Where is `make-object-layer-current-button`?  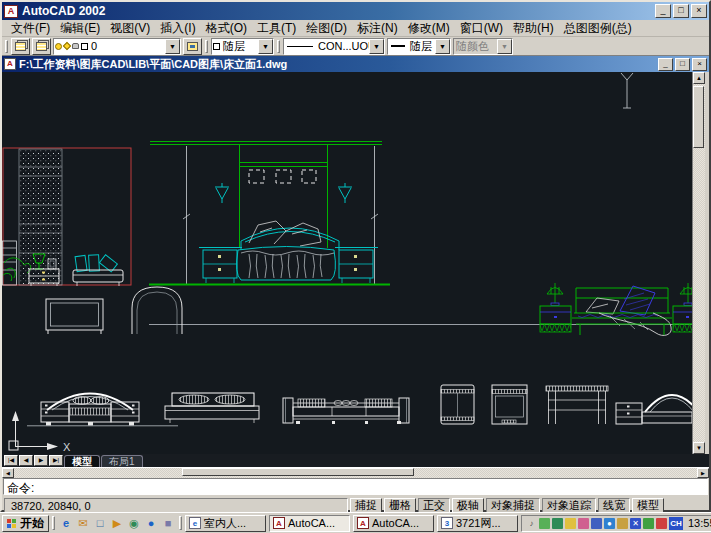 make-object-layer-current-button is located at coordinates (192, 46).